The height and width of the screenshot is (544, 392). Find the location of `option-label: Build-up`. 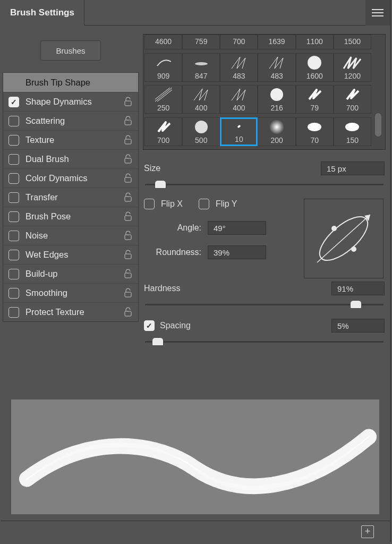

option-label: Build-up is located at coordinates (71, 274).